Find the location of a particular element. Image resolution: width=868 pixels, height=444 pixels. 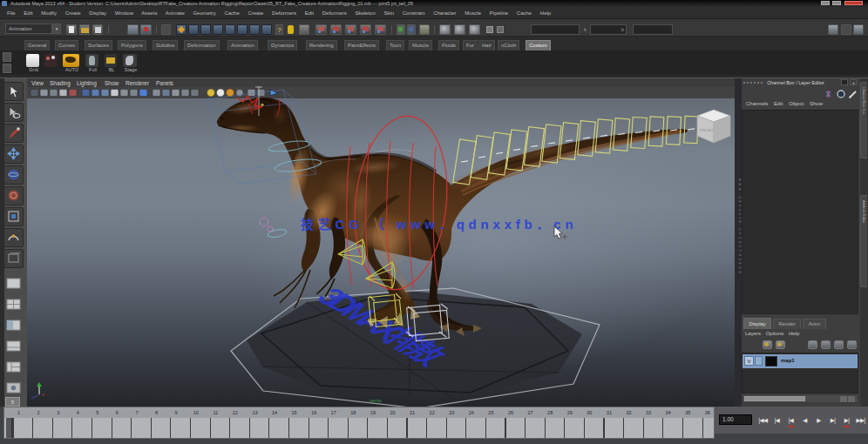

svg-text: View is located at coordinates (37, 84).